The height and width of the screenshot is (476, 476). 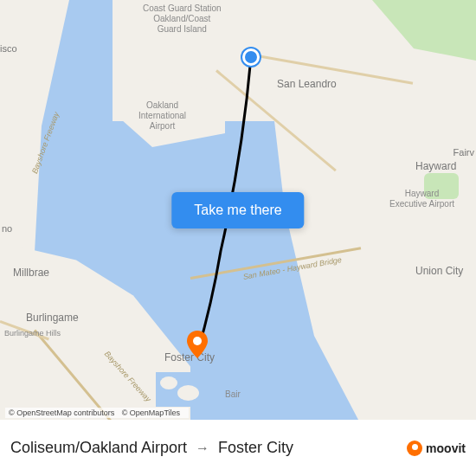 What do you see at coordinates (33, 334) in the screenshot?
I see `feature-label-hills: Burlingame Hills` at bounding box center [33, 334].